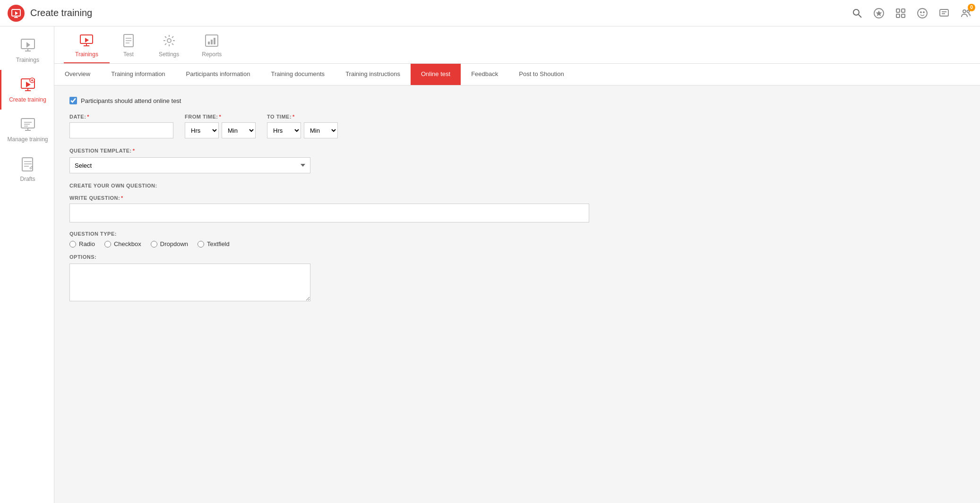  What do you see at coordinates (27, 50) in the screenshot?
I see `sidebar-item-trainings: Trainings` at bounding box center [27, 50].